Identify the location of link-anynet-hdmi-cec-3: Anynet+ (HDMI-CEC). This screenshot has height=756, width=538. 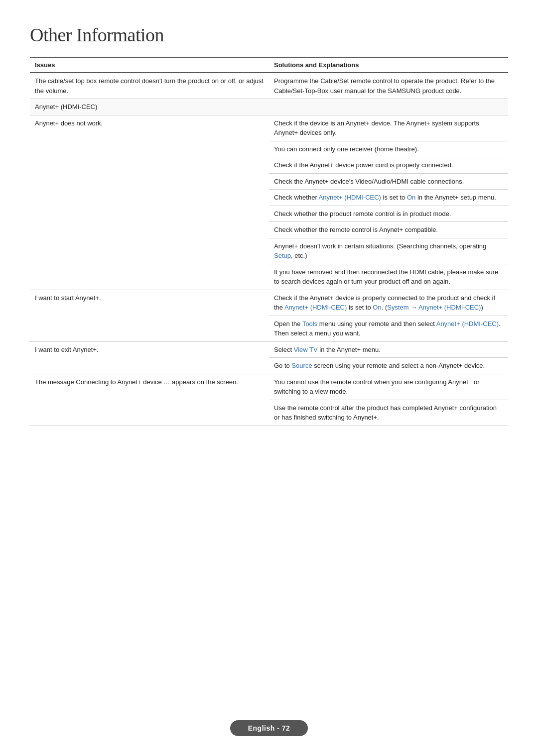
(449, 308).